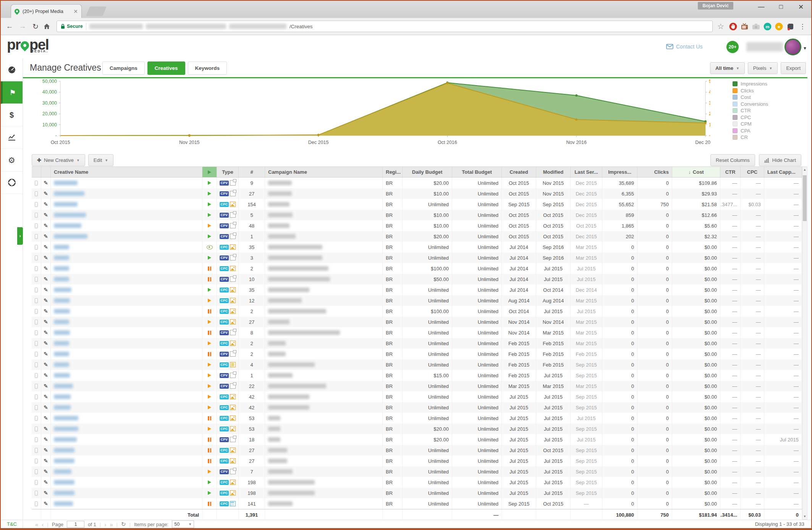 The image size is (812, 530). What do you see at coordinates (417, 365) in the screenshot?
I see `table-row: ✎CPC4BRUnlimitedUnlimitedFeb 2015Feb 201…` at bounding box center [417, 365].